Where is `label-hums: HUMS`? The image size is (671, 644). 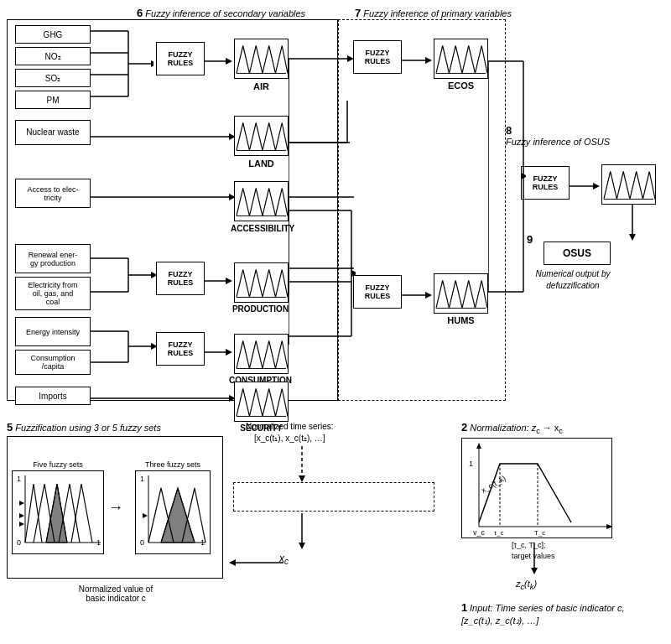
label-hums: HUMS is located at coordinates (461, 320).